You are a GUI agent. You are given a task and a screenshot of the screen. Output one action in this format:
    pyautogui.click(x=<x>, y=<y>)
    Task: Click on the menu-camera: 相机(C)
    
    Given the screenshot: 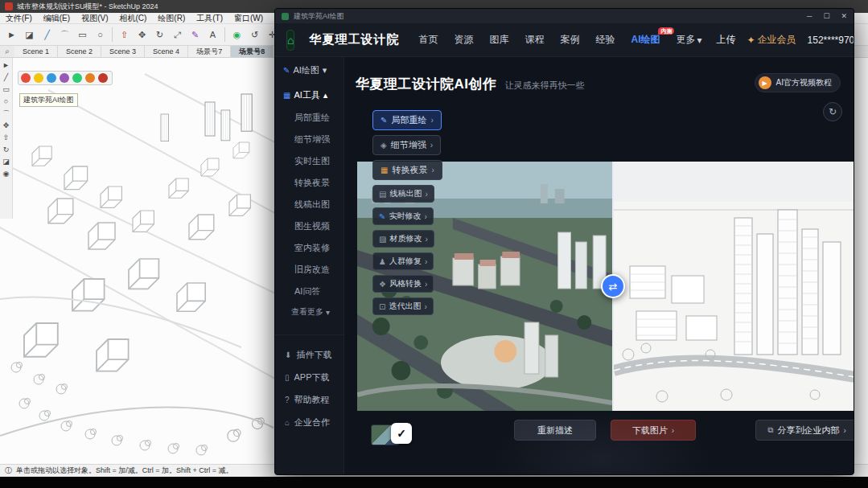 What is the action you would take?
    pyautogui.click(x=133, y=18)
    